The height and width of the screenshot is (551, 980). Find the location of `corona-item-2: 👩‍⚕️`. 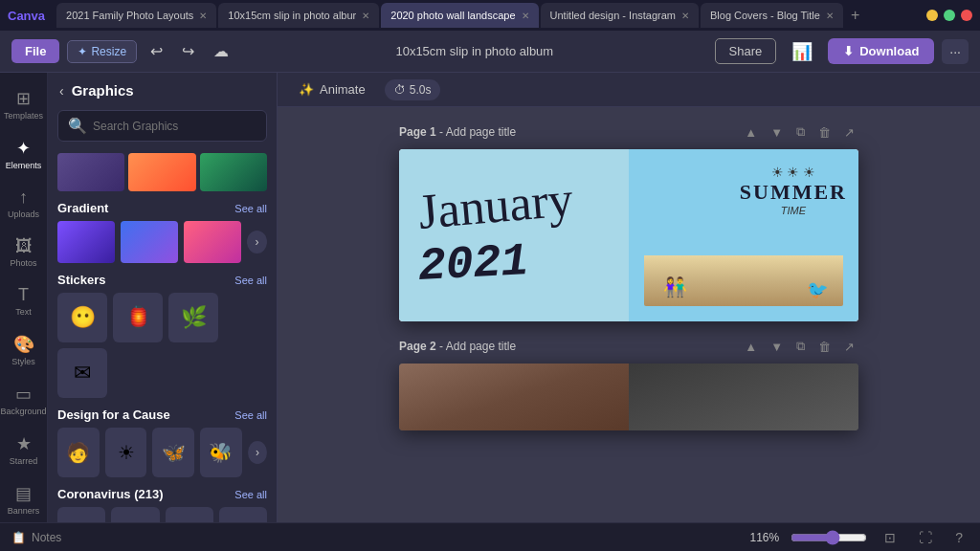

corona-item-2: 👩‍⚕️ is located at coordinates (135, 515).